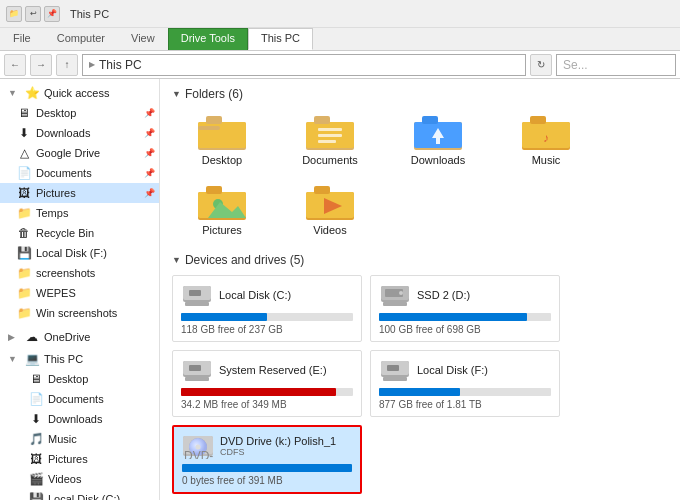  What do you see at coordinates (546, 140) in the screenshot?
I see `folder-music: ♪ Music` at bounding box center [546, 140].